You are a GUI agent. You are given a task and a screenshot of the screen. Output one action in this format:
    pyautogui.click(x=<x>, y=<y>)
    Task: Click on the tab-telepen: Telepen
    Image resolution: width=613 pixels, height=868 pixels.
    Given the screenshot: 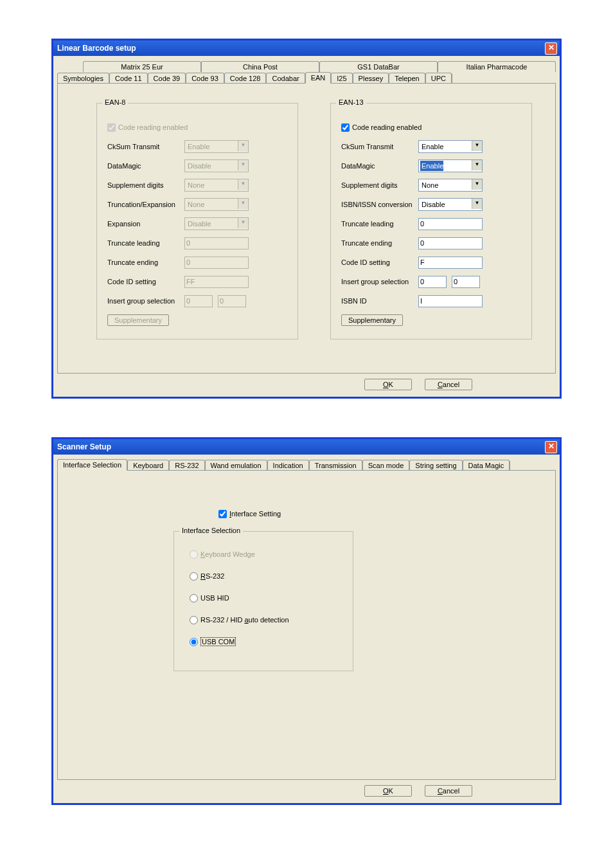 What is the action you would take?
    pyautogui.click(x=407, y=78)
    